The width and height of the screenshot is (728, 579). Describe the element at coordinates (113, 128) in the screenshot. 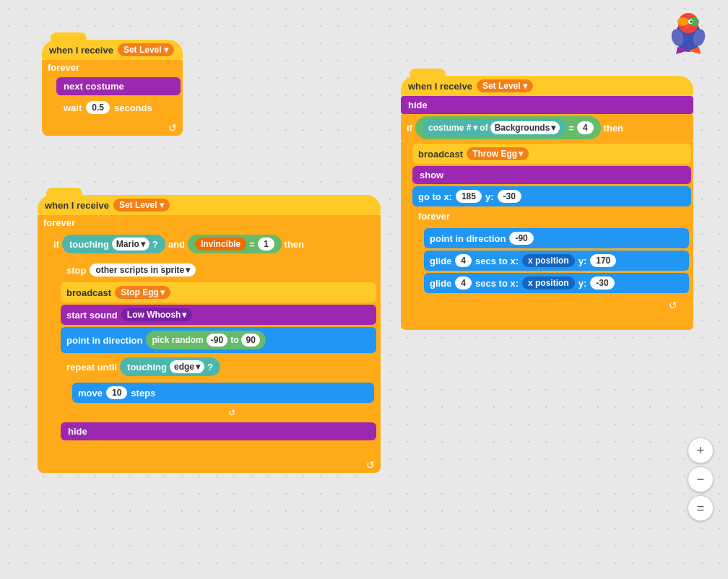

I see `forever-cap-1: ↺` at that location.